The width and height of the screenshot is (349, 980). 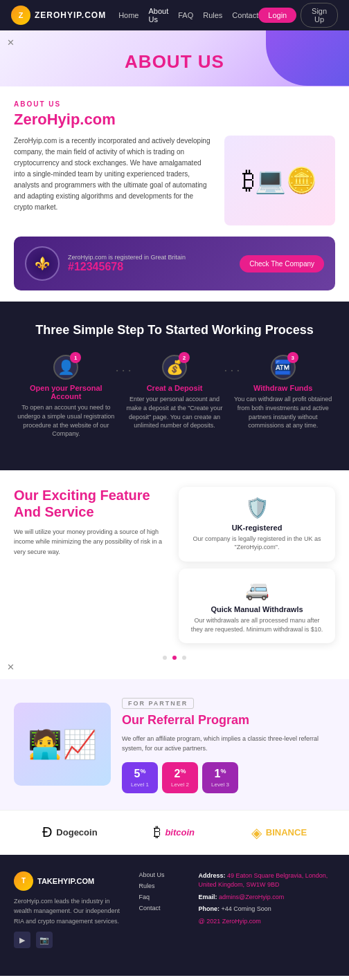 What do you see at coordinates (163, 886) in the screenshot?
I see `footer-link-rules: Rules` at bounding box center [163, 886].